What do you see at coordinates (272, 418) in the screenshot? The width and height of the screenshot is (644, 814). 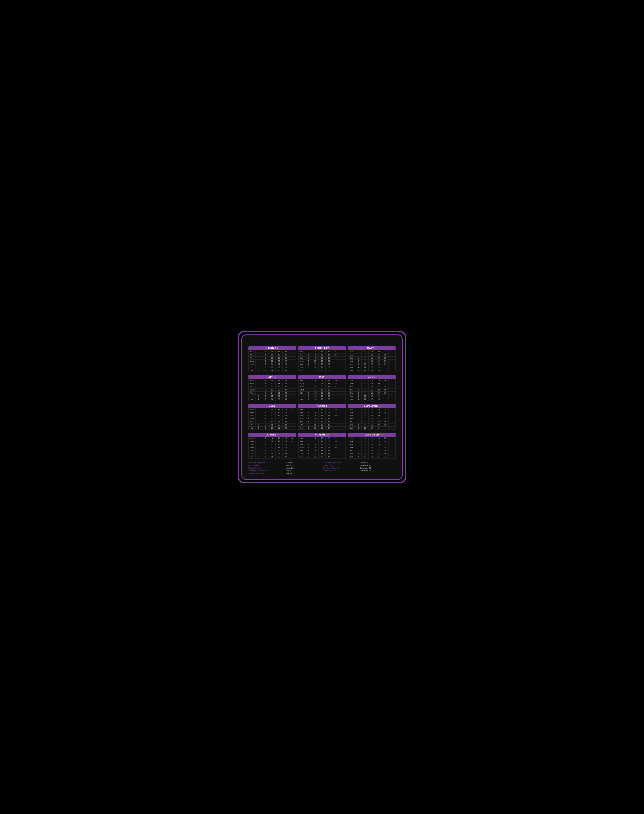 I see `table-row: Wed6132027` at bounding box center [272, 418].